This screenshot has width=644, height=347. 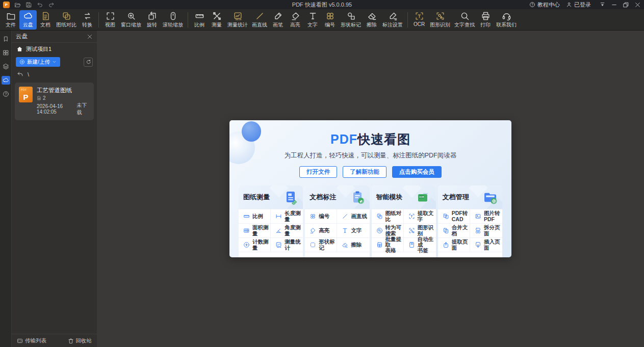 I want to click on four-circles-icon, so click(x=330, y=16).